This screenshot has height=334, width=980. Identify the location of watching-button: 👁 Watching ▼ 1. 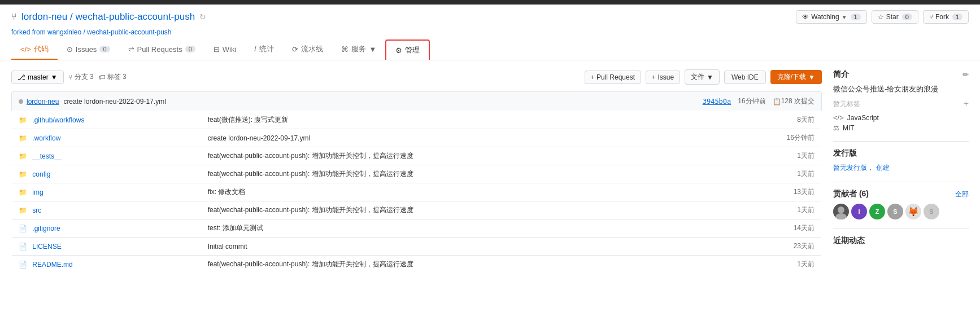
(831, 17).